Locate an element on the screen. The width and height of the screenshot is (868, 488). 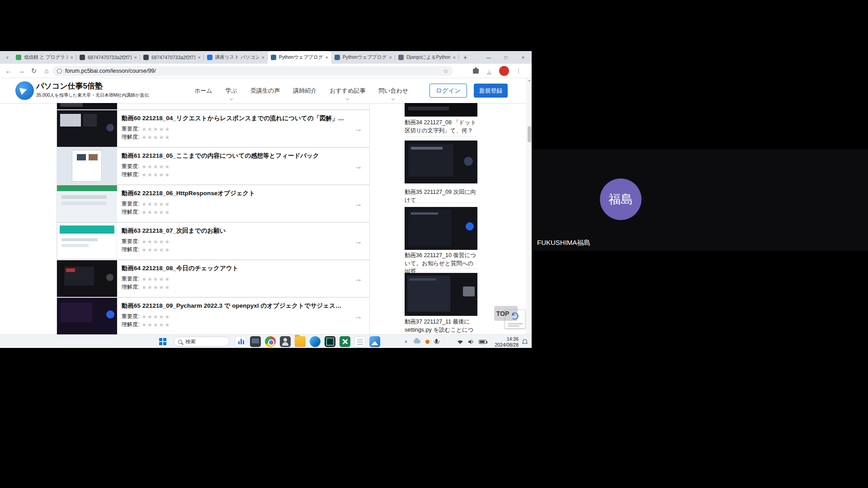
taskbar-app-photos-icon is located at coordinates (375, 342).